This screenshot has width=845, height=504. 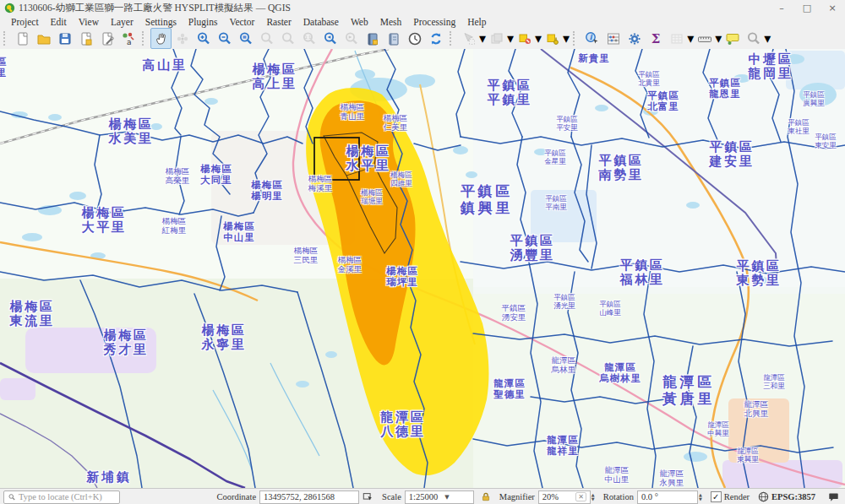 I want to click on select-features-button, so click(x=468, y=39).